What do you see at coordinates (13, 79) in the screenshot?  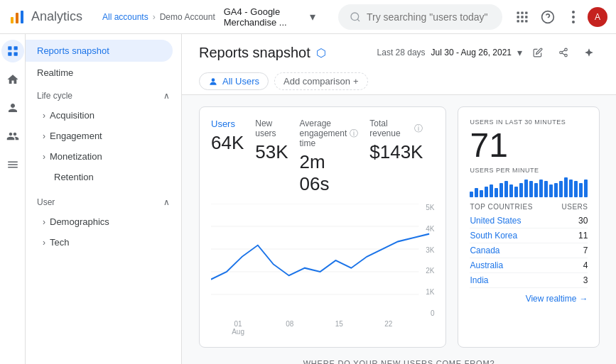 I see `sidebar-icon-home` at bounding box center [13, 79].